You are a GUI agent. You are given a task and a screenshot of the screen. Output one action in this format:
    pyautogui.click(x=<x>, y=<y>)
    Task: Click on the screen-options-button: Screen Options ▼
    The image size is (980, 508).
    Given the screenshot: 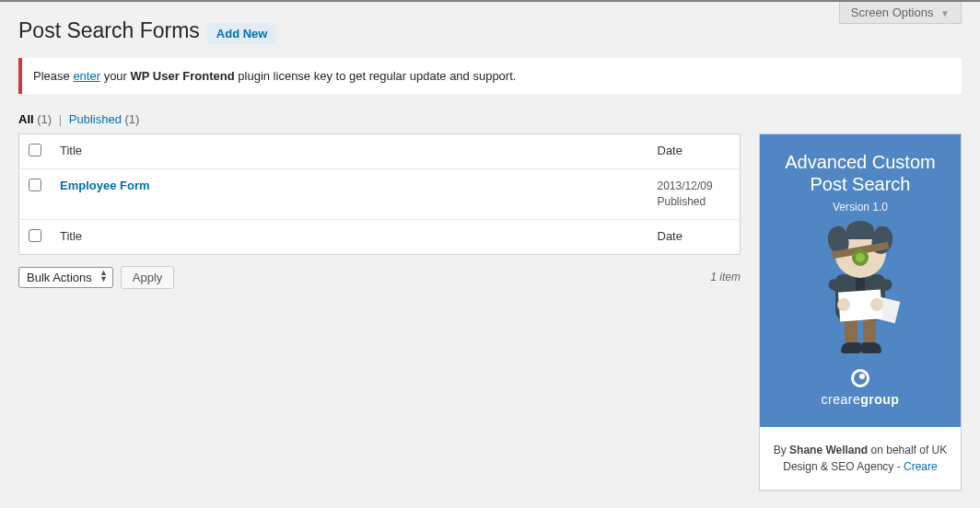 What is the action you would take?
    pyautogui.click(x=901, y=13)
    